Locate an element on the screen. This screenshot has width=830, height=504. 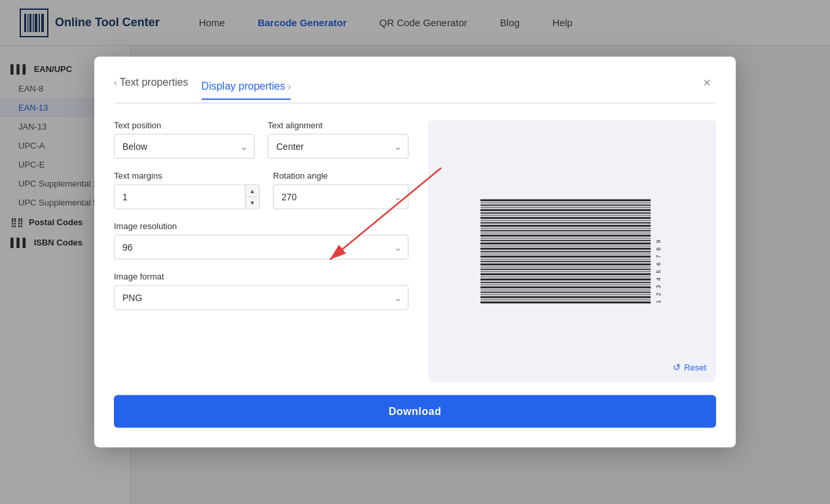
barcode-image: 1 2 3 4 5 6 7 8 9 is located at coordinates (572, 251).